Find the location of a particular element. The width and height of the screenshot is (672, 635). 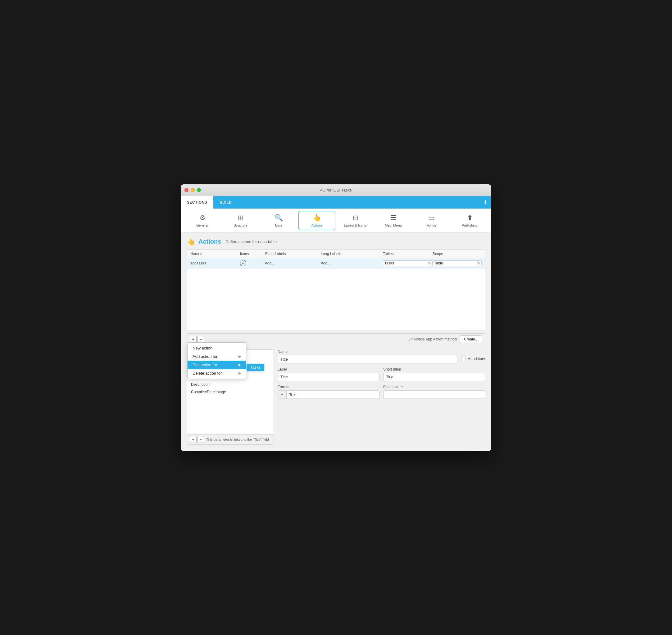

minimize-button is located at coordinates (193, 190).